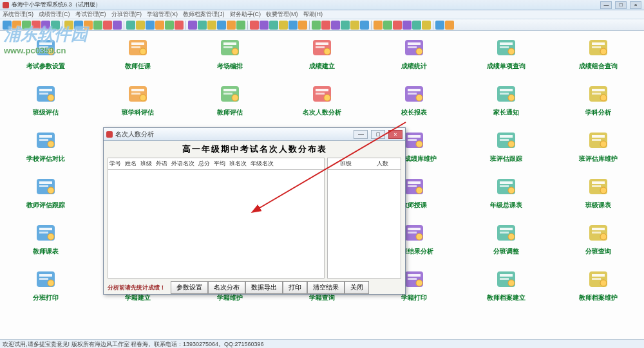  Describe the element at coordinates (506, 152) in the screenshot. I see `class-track-item: 班评估跟踪` at that location.